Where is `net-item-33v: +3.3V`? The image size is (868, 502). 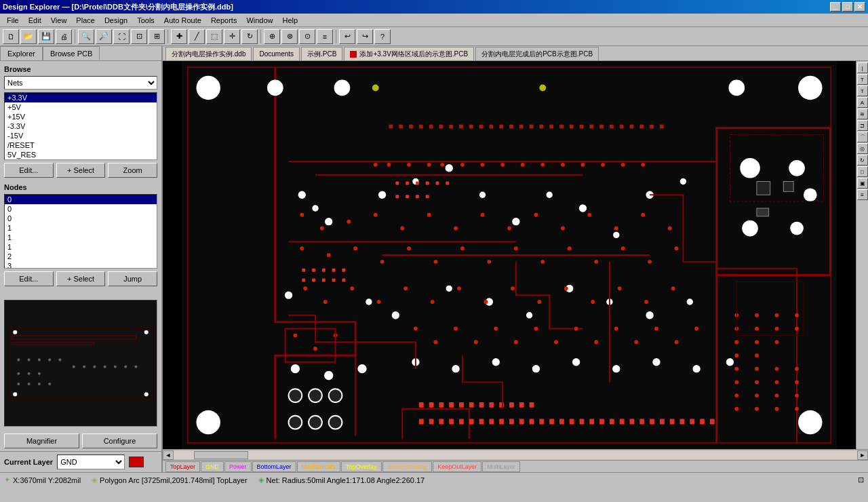 net-item-33v: +3.3V is located at coordinates (81, 98).